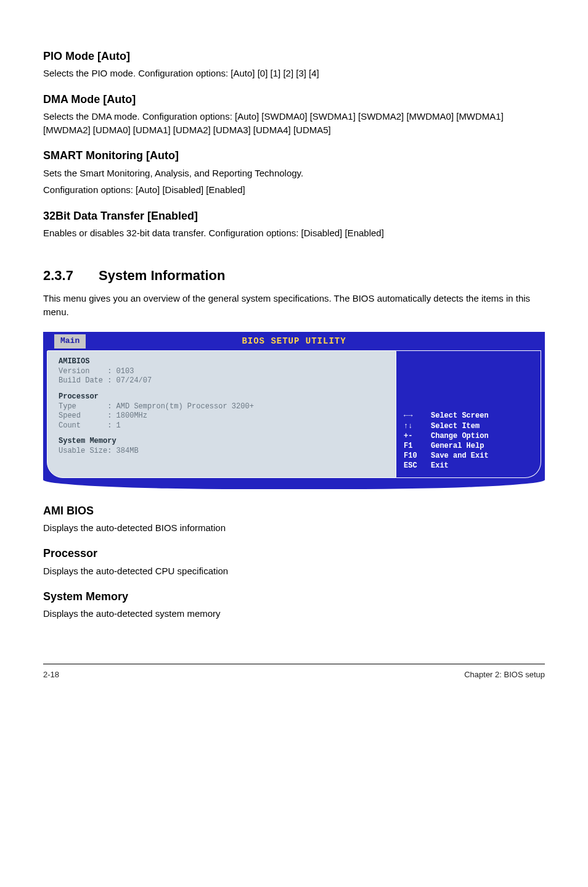 Image resolution: width=588 pixels, height=887 pixels. I want to click on bios-speed-line: Speed : 1800MHz, so click(222, 416).